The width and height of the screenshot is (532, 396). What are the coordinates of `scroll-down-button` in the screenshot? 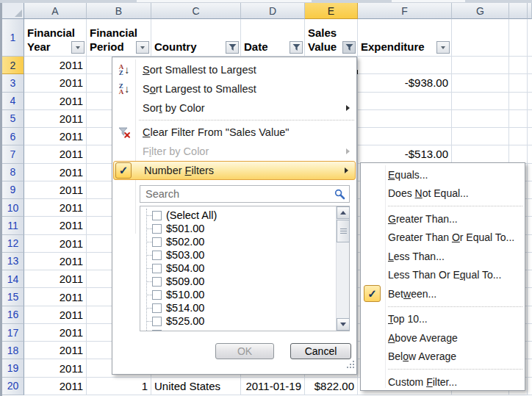 It's located at (343, 325).